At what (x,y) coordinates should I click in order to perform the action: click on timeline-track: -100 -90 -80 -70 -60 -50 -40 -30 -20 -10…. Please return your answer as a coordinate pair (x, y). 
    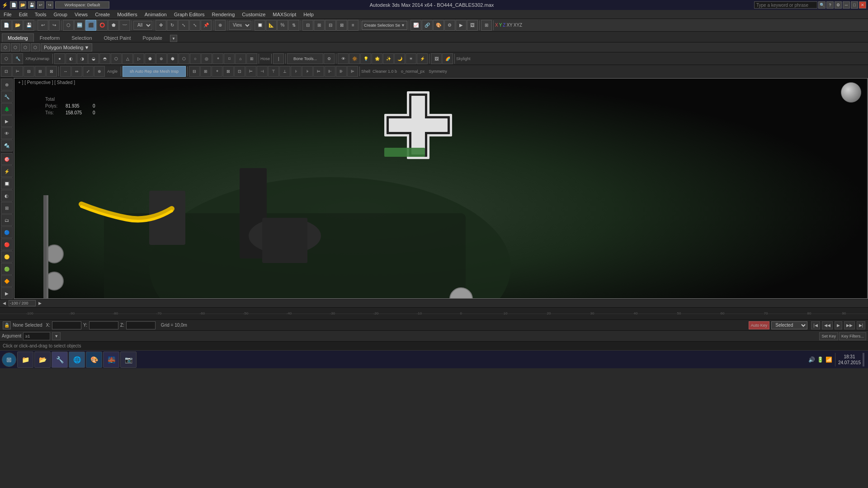
    Looking at the image, I should click on (434, 314).